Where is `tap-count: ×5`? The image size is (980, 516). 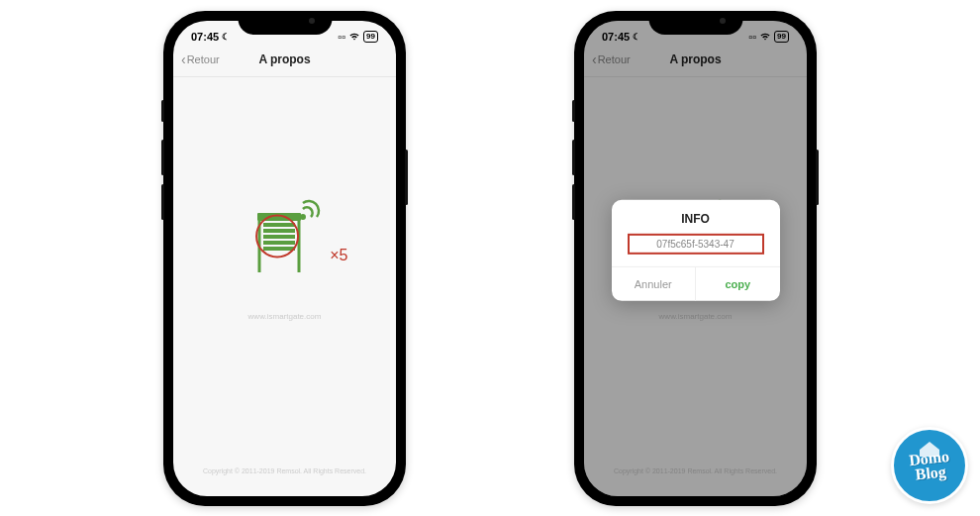
tap-count: ×5 is located at coordinates (339, 256).